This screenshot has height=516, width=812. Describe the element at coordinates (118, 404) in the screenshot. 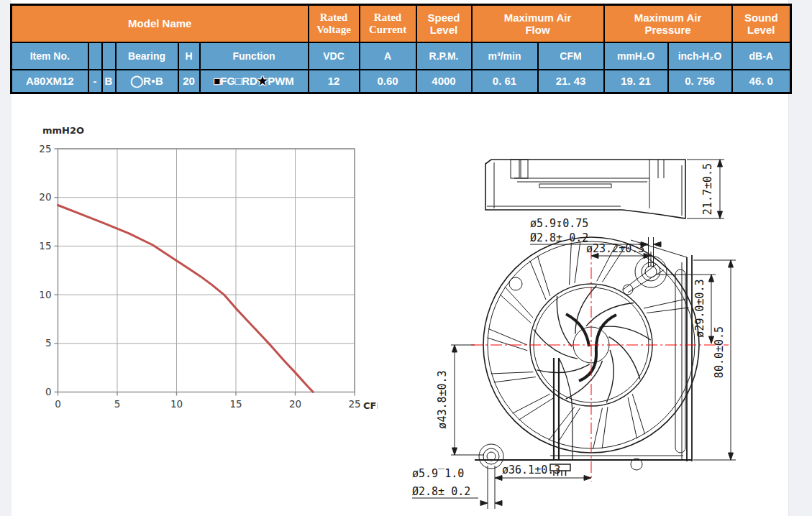

I see `x-tick-label: 5` at that location.